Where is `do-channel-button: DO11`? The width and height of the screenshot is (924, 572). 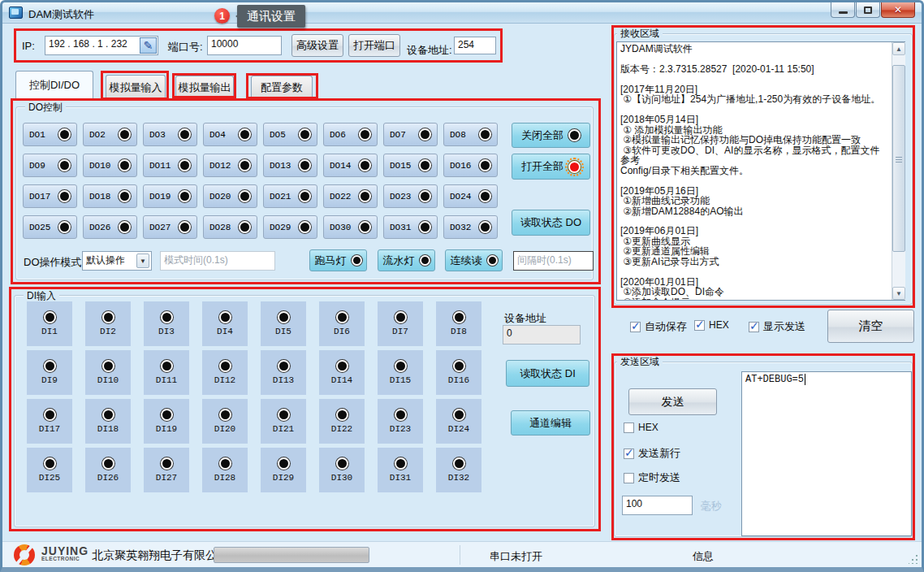 do-channel-button: DO11 is located at coordinates (171, 166).